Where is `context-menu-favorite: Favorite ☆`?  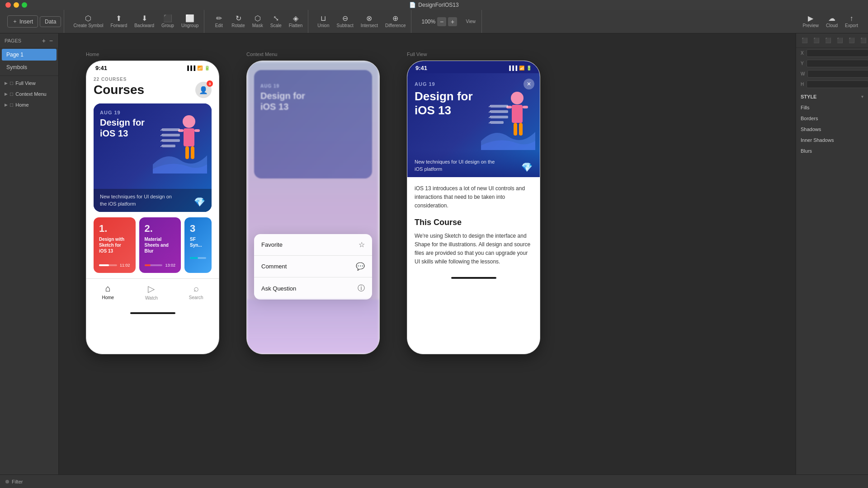
context-menu-favorite: Favorite ☆ is located at coordinates (313, 245).